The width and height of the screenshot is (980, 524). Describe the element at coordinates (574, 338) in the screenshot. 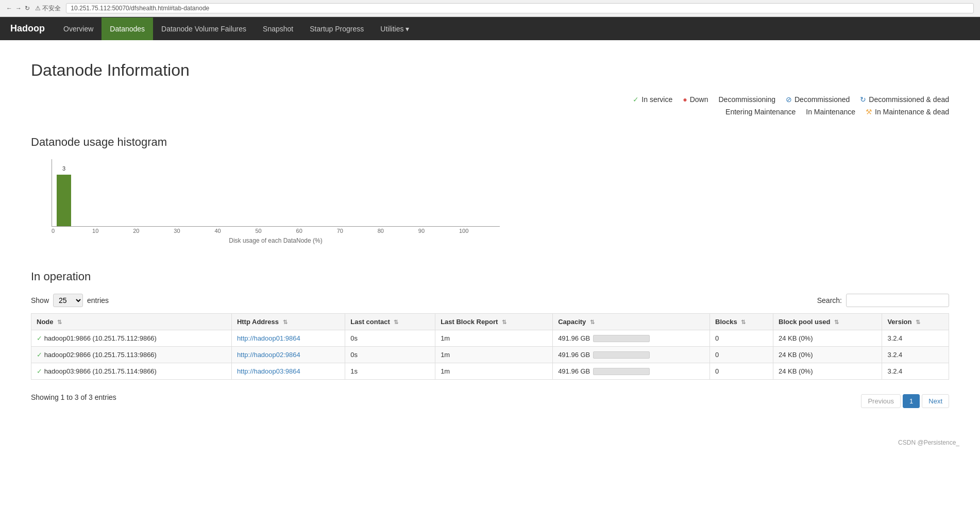

I see `capacity-value-0: 491.96 GB` at that location.